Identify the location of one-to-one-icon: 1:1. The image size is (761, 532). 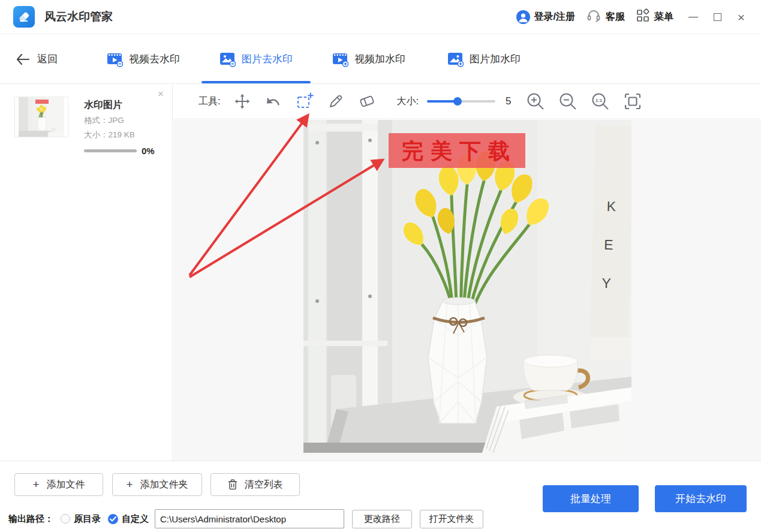
(600, 101).